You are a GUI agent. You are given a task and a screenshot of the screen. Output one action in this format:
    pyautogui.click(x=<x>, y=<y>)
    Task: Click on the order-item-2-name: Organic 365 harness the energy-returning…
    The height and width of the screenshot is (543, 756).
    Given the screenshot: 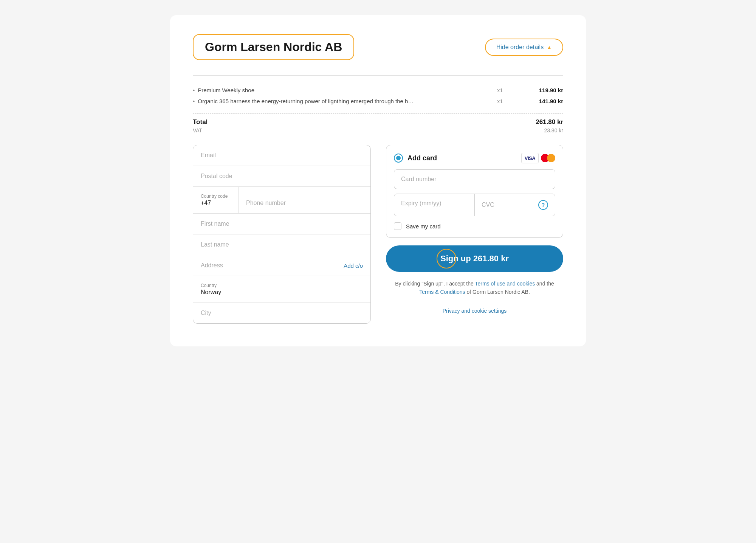 What is the action you would take?
    pyautogui.click(x=303, y=101)
    